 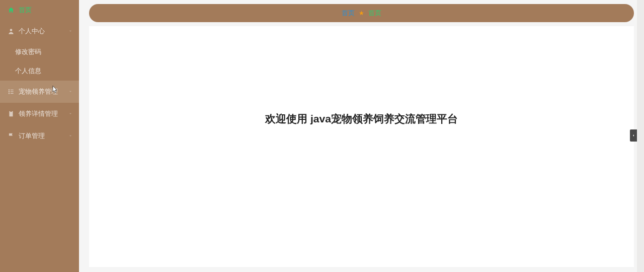 I want to click on breadcrumb-root: 首页, so click(x=348, y=13).